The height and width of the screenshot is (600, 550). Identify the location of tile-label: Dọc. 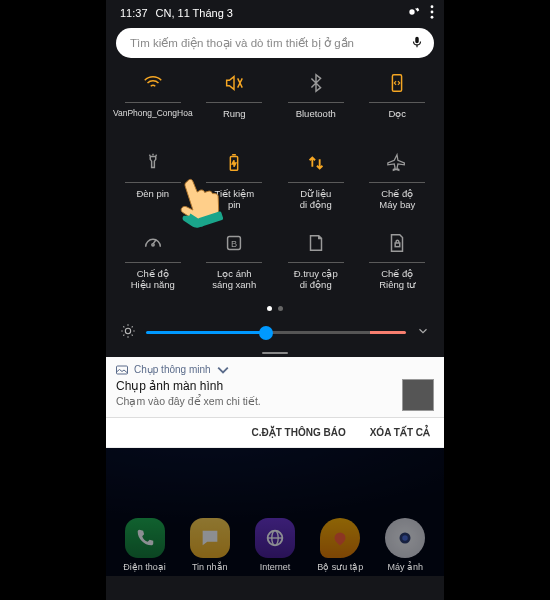
(397, 114).